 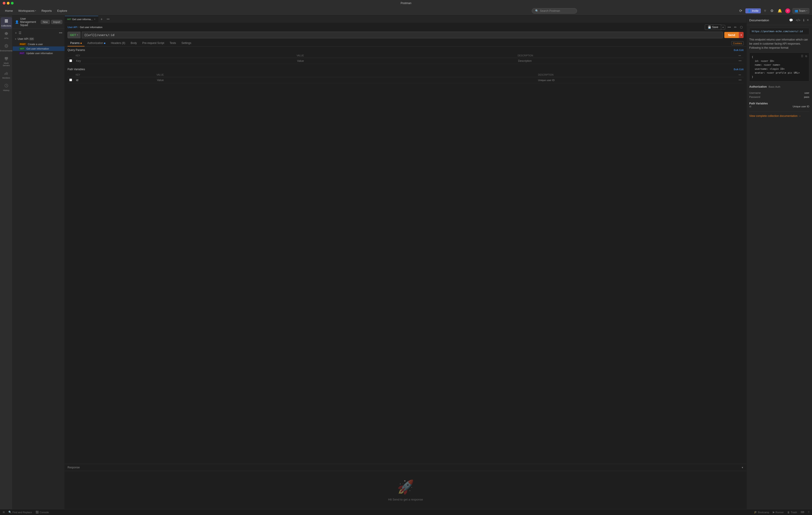 I want to click on bootcamp-btn: 🎓 Bootcamp, so click(x=762, y=512).